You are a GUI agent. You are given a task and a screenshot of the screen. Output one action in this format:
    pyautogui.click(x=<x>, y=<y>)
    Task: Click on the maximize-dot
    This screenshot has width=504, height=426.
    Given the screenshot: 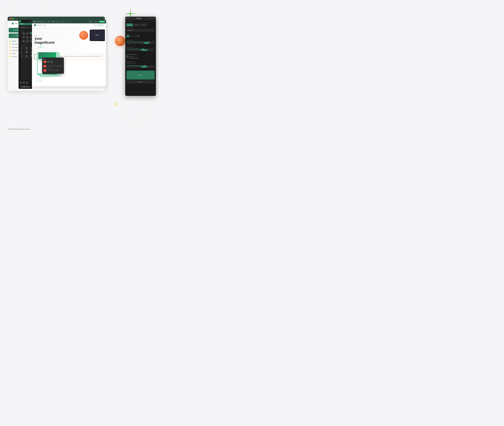 What is the action you would take?
    pyautogui.click(x=14, y=19)
    